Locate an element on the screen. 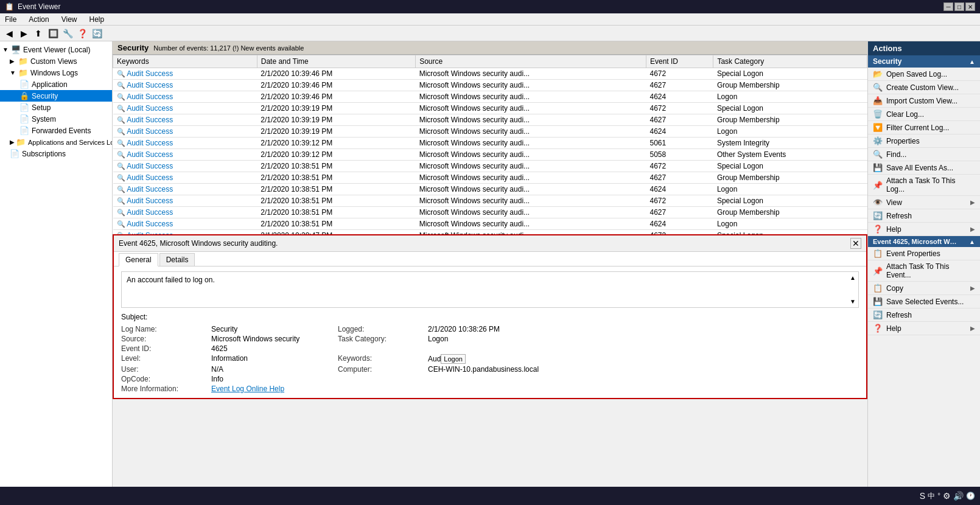 The height and width of the screenshot is (505, 980). menu-help: Help is located at coordinates (97, 19).